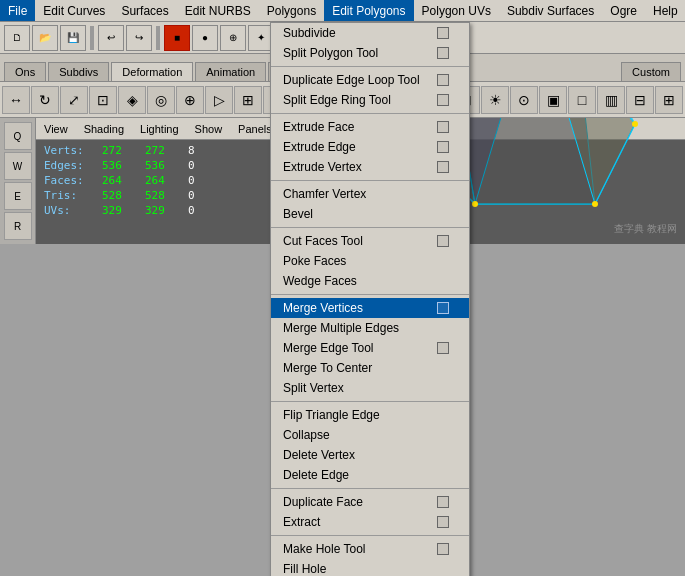  What do you see at coordinates (443, 147) in the screenshot?
I see `extrude-edge-option-box` at bounding box center [443, 147].